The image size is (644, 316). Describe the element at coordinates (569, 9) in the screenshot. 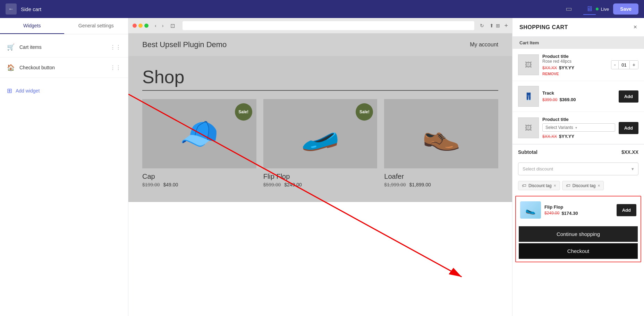

I see `tablet-icon: ▭` at that location.